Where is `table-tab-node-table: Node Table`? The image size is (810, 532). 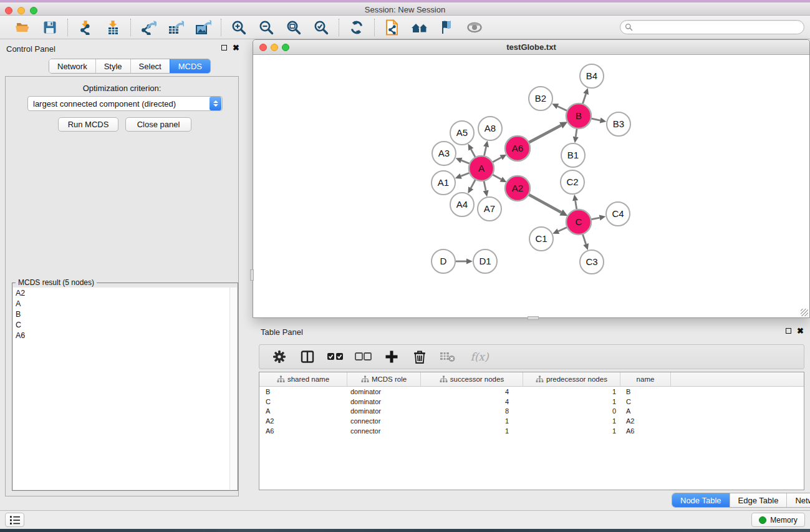 table-tab-node-table: Node Table is located at coordinates (701, 500).